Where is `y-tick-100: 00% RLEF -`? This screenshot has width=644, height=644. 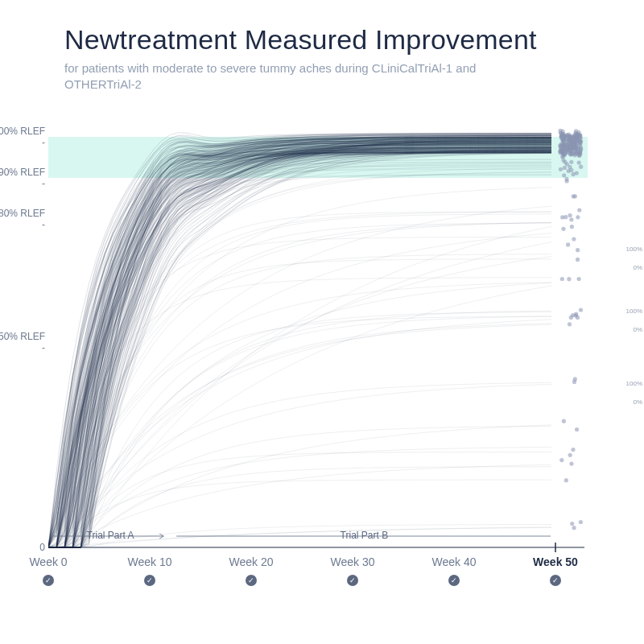
y-tick-100: 00% RLEF - is located at coordinates (23, 137).